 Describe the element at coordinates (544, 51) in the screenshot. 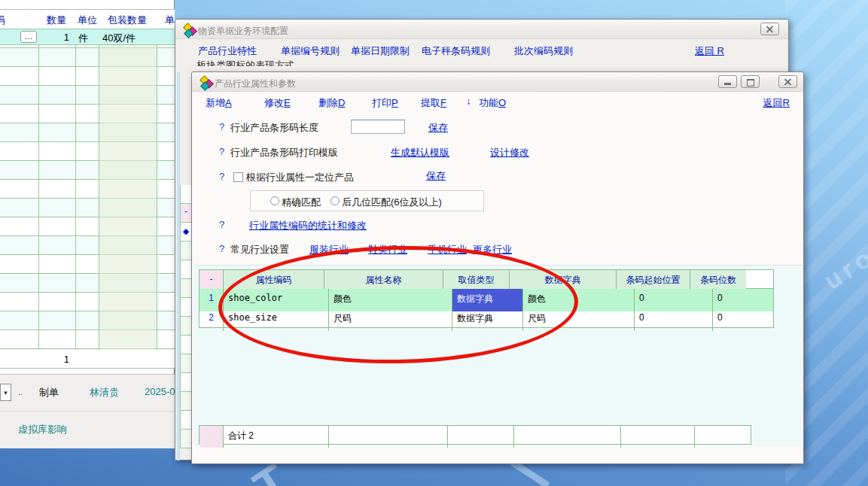

I see `menu-batch-code-rule: 批次编码规则` at that location.